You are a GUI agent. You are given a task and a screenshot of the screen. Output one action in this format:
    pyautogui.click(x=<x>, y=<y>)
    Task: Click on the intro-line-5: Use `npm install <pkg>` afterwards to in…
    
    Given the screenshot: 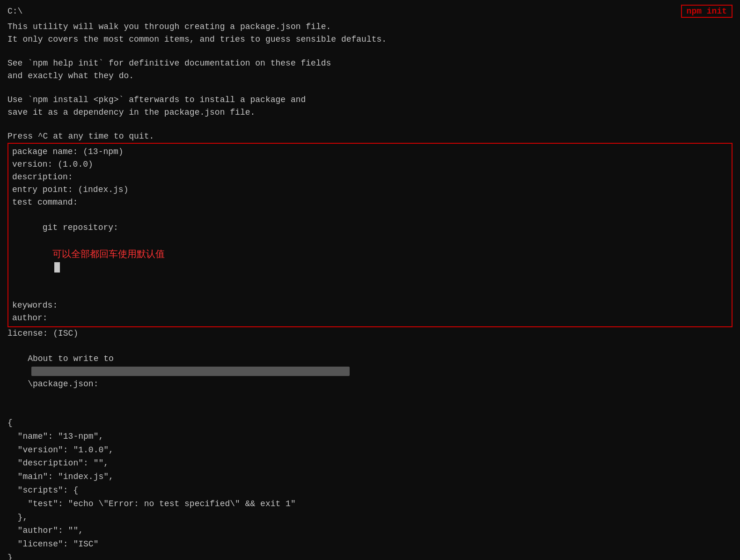 What is the action you would take?
    pyautogui.click(x=370, y=100)
    